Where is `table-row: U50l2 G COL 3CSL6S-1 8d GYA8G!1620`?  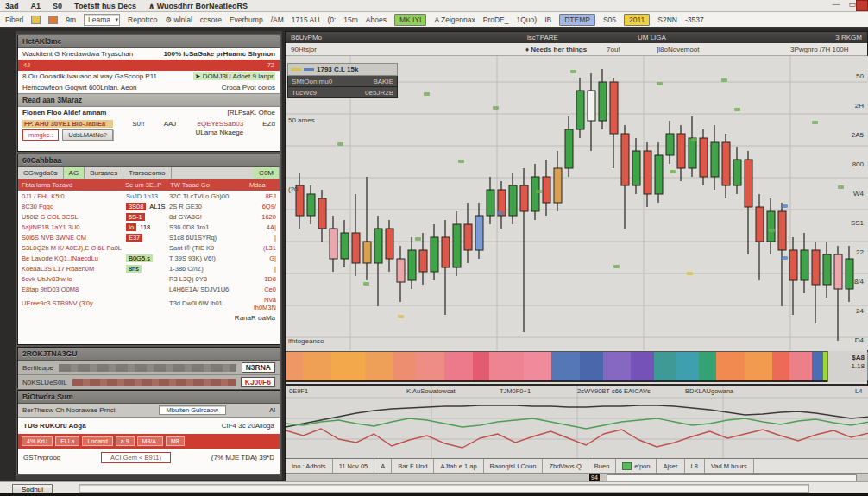 table-row: U50l2 G COL 3CSL6S-1 8d GYA8G!1620 is located at coordinates (148, 217).